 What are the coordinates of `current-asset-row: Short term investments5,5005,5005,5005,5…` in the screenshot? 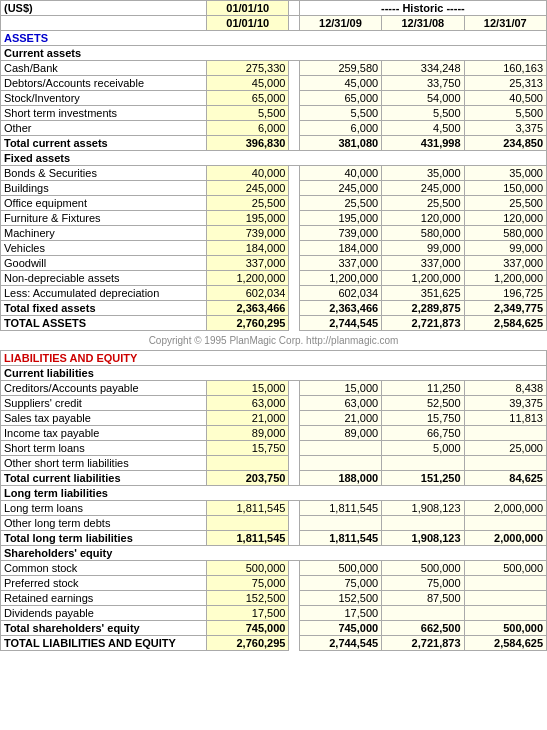 It's located at (274, 114).